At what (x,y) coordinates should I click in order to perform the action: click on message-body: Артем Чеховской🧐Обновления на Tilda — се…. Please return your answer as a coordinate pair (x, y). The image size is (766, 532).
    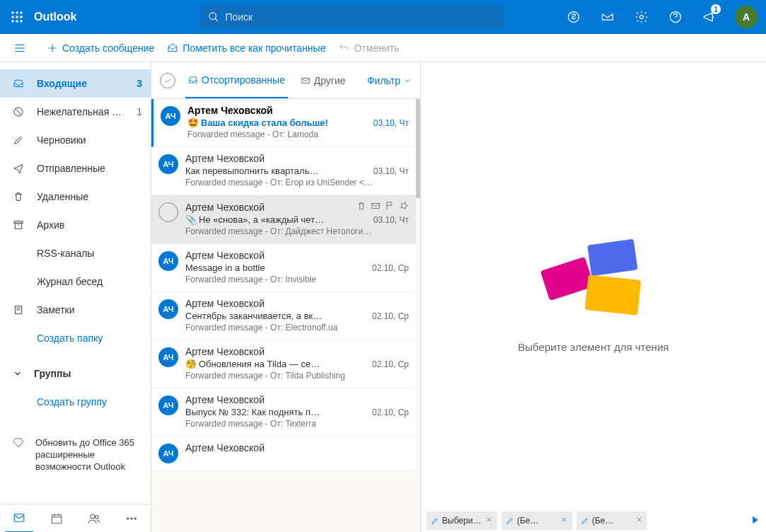
    Looking at the image, I should click on (297, 364).